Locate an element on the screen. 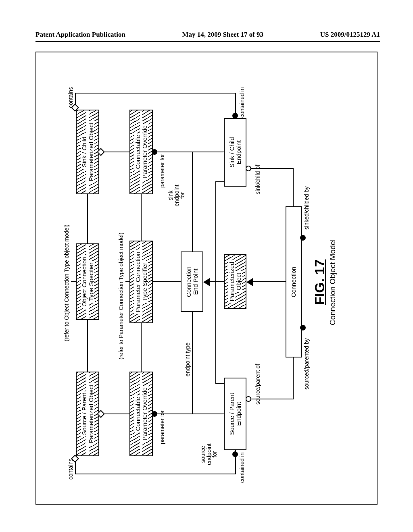 The height and width of the screenshot is (532, 413). label-parameter-for-right: parameter for is located at coordinates (162, 171).